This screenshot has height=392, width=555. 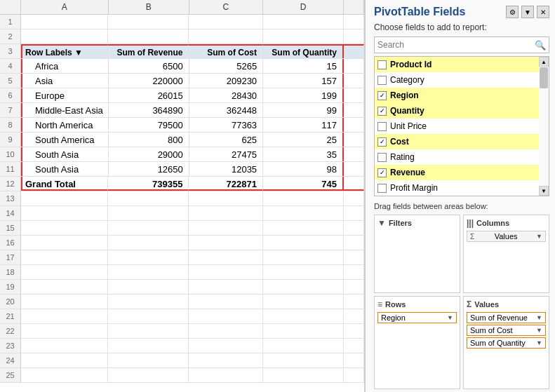 I want to click on table-cell: 98, so click(x=303, y=169).